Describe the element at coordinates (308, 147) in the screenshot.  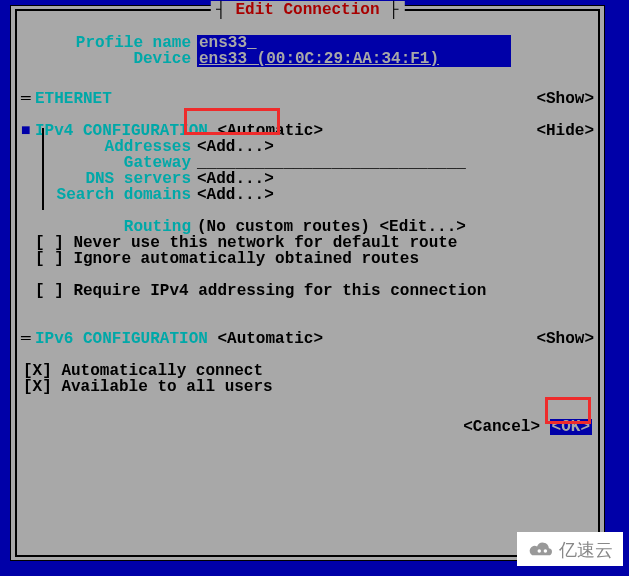
I see `ipv4-addresses-row: Addresses <Add...>` at that location.